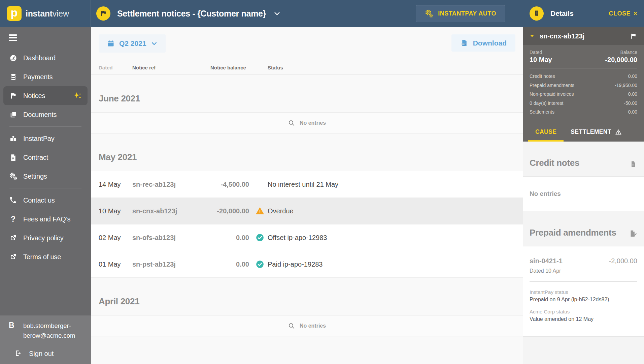  I want to click on month-section-title: May 2021, so click(307, 152).